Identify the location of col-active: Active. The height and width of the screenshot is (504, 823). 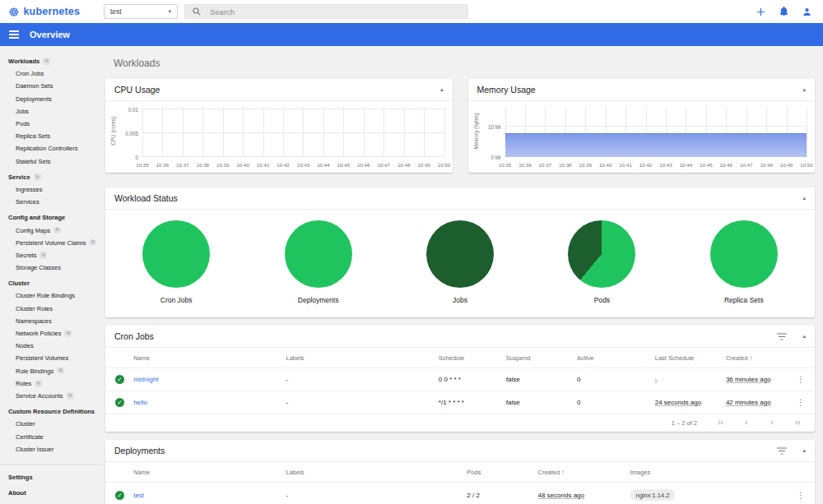
(612, 358).